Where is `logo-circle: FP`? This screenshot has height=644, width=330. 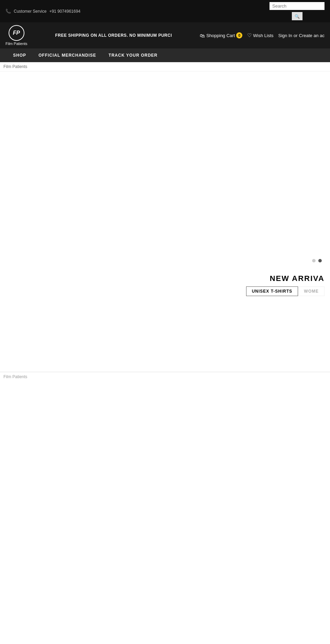
logo-circle: FP is located at coordinates (16, 33).